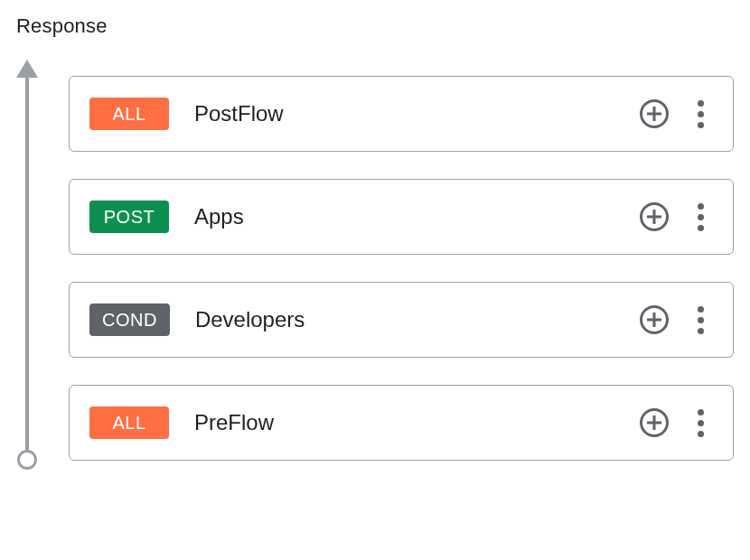 This screenshot has height=560, width=750. I want to click on flow-card-apps: POST Apps, so click(401, 217).